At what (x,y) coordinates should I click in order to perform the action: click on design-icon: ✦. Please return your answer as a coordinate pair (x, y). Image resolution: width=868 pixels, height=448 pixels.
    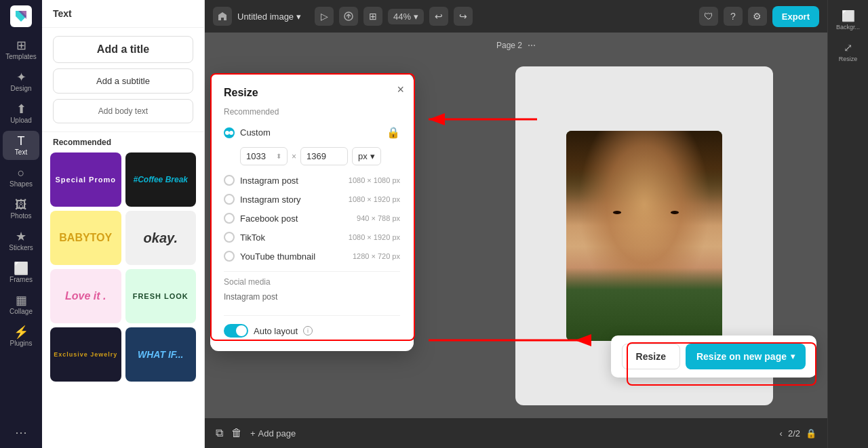
    Looking at the image, I should click on (22, 77).